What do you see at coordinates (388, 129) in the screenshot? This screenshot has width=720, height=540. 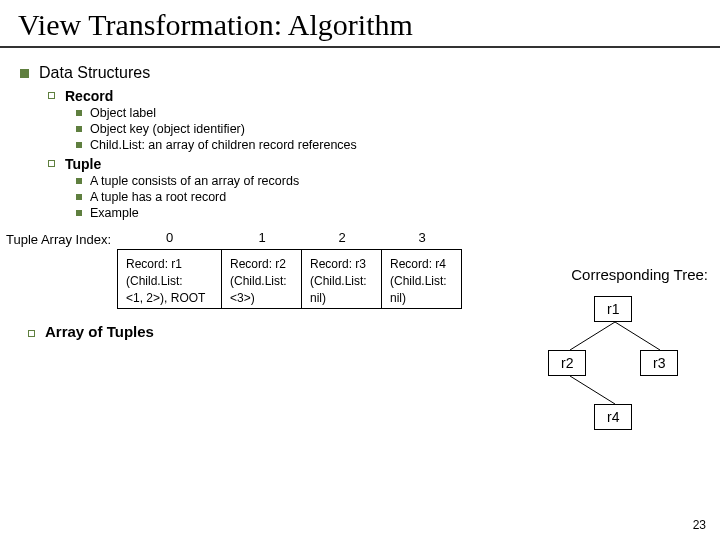 I see `bullet-record-item: Object key (object identifier)` at bounding box center [388, 129].